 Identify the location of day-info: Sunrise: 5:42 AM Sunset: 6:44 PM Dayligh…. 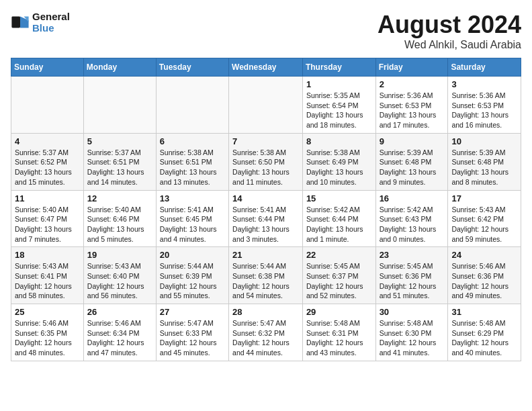
(339, 224).